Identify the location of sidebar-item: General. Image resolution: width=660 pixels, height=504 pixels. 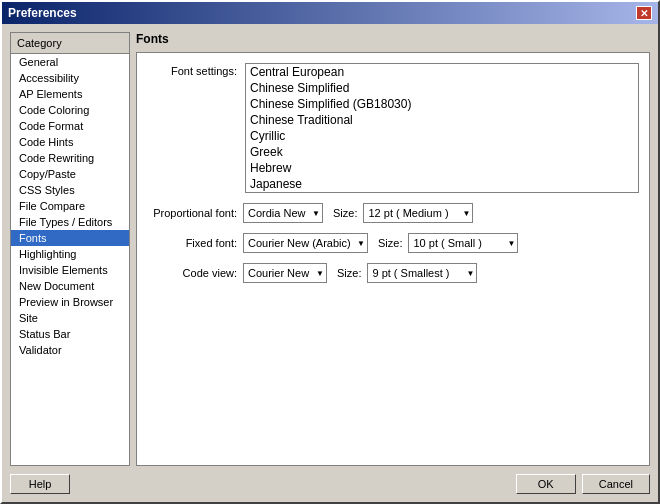
(70, 62).